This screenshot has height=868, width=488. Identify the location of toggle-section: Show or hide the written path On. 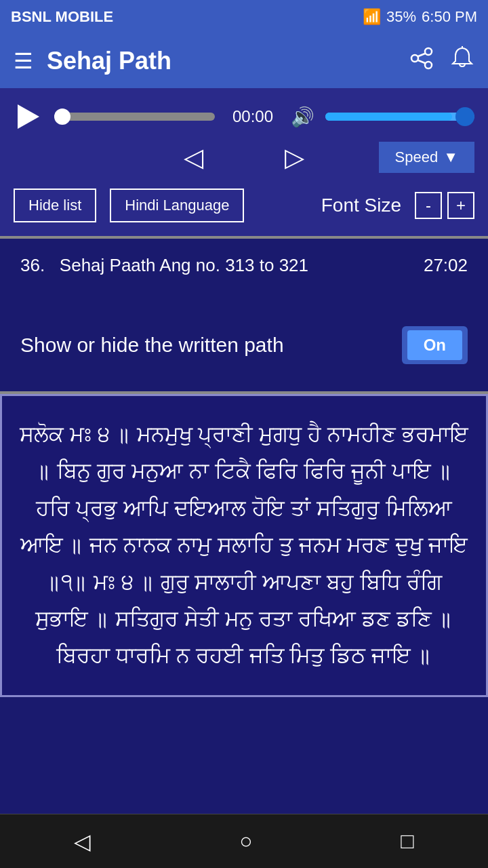
(244, 342).